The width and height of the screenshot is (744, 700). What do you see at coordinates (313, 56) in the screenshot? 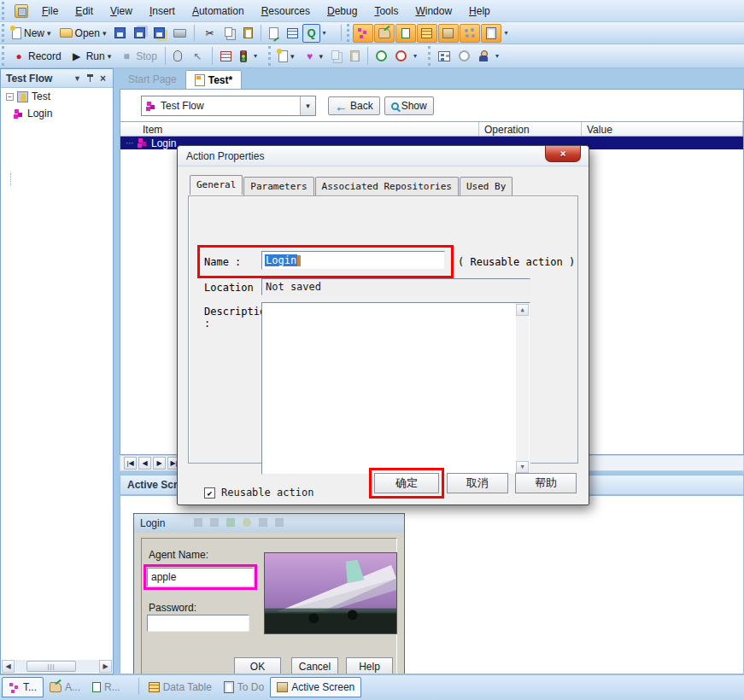
I see `insert-output-value-button: ♥ ▾` at bounding box center [313, 56].